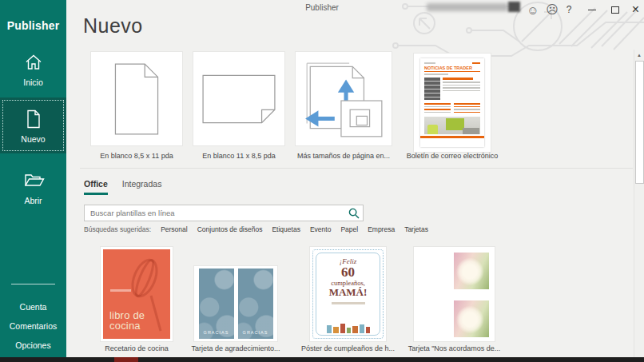 The height and width of the screenshot is (362, 644). What do you see at coordinates (532, 10) in the screenshot?
I see `smiley-happy-icon: ☺` at bounding box center [532, 10].